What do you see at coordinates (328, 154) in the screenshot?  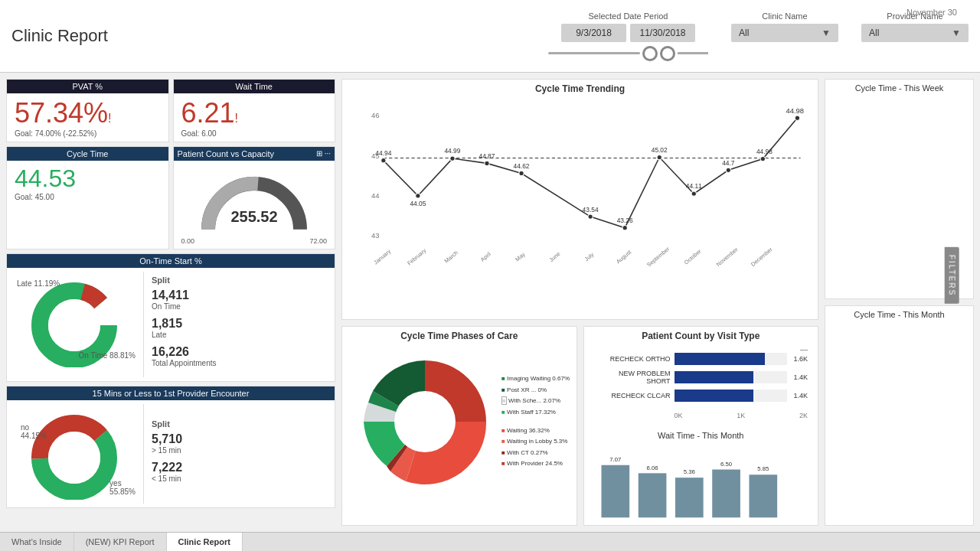 I see `more-icon: ···` at bounding box center [328, 154].